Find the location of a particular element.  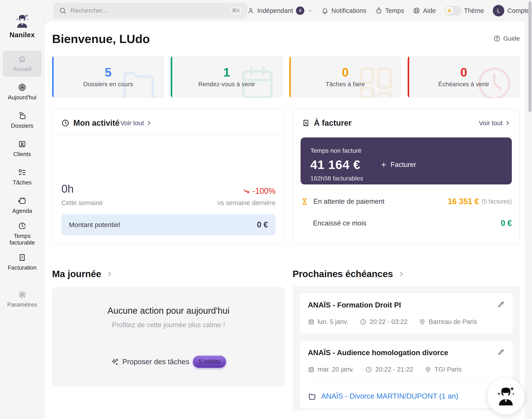

sidebar-item-agenda: Agenda is located at coordinates (22, 206).